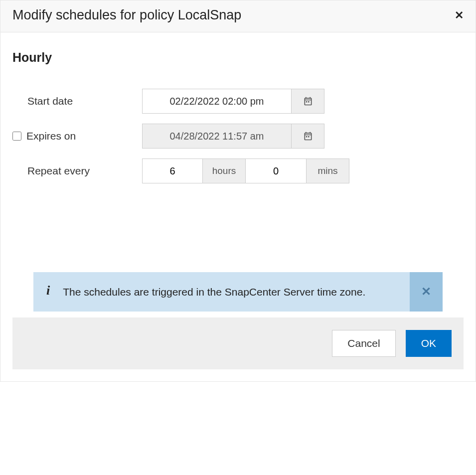  Describe the element at coordinates (77, 136) in the screenshot. I see `expires-on-label-wrap: Expires on` at that location.